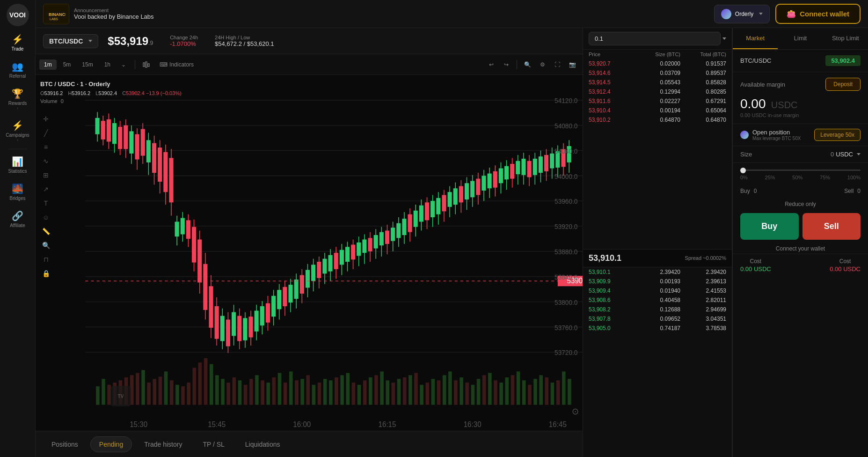 The height and width of the screenshot is (457, 868). I want to click on sidebar-item-label: Affiliate, so click(18, 226).